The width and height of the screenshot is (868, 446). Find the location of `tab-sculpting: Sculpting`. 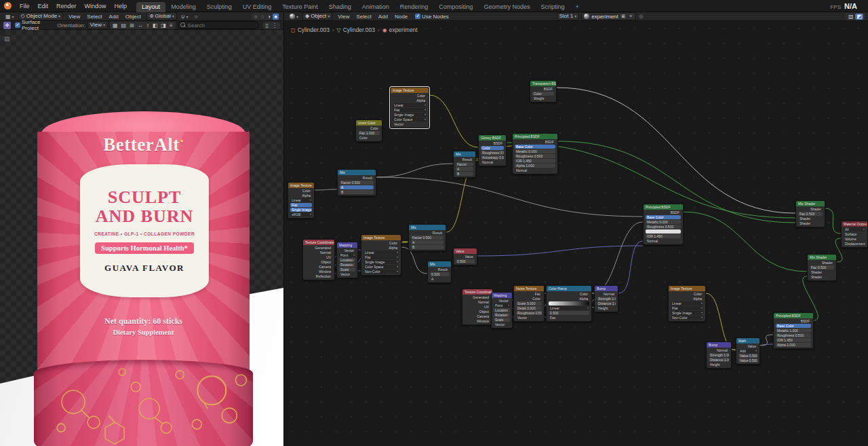

tab-sculpting: Sculpting is located at coordinates (220, 7).